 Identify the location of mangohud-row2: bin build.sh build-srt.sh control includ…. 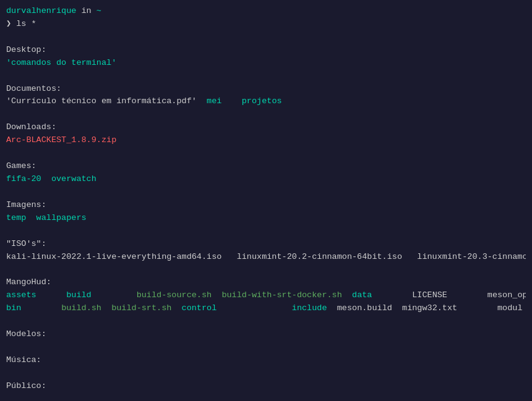
(266, 309).